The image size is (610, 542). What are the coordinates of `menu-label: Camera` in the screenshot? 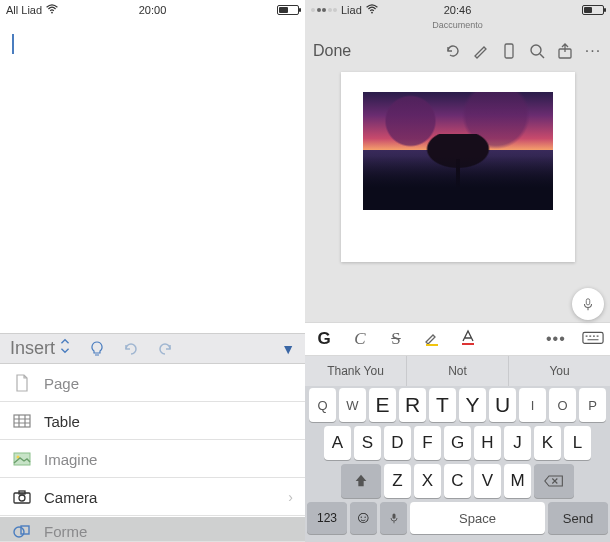 It's located at (70, 498).